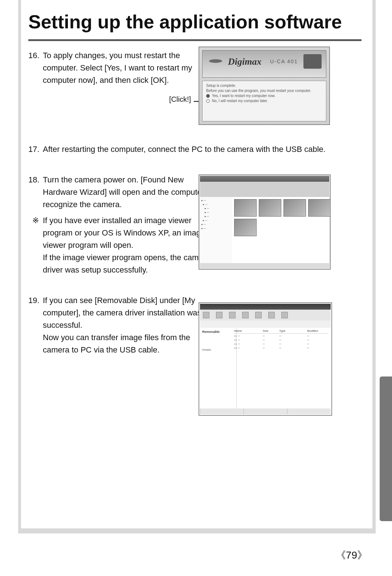  Describe the element at coordinates (264, 91) in the screenshot. I see `installer-line: Before you can use the program, you must…` at that location.